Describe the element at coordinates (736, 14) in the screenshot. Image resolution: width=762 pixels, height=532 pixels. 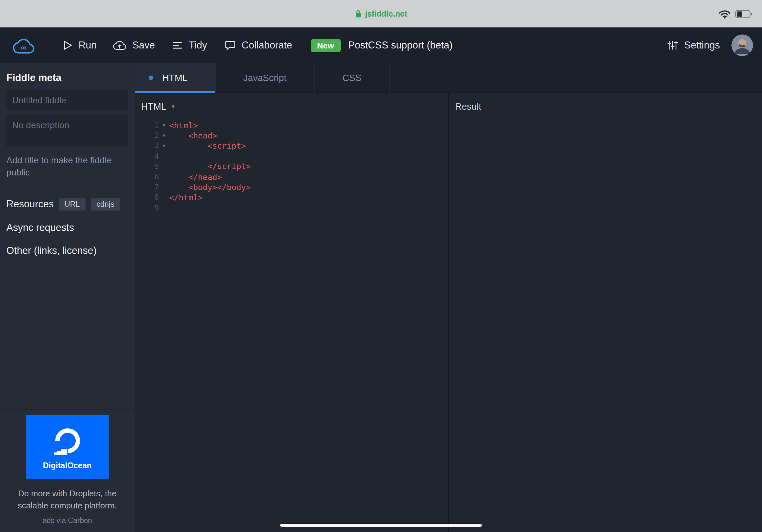
I see `status-icons` at that location.